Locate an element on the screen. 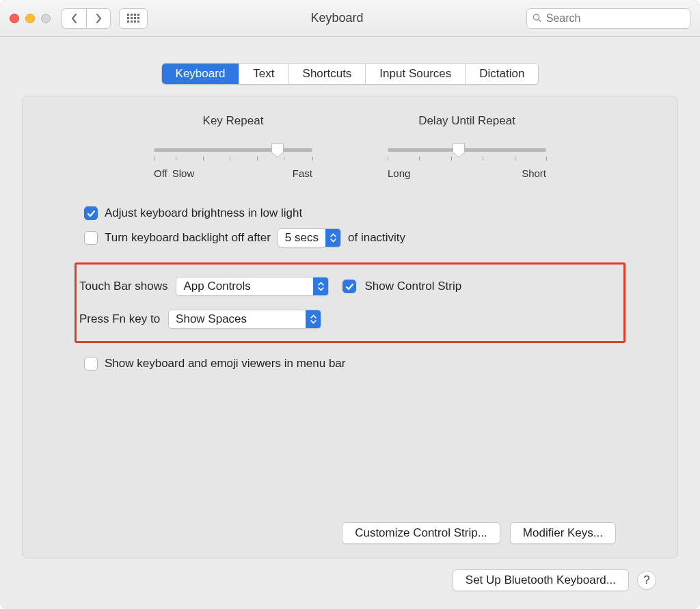 The height and width of the screenshot is (609, 700). customize-control-strip-button: Customize Control Strip... is located at coordinates (421, 533).